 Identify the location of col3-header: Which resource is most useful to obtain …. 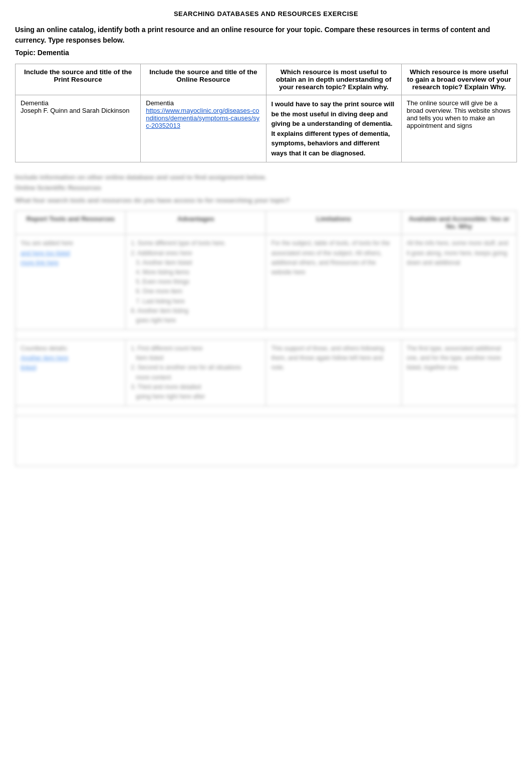
(334, 80).